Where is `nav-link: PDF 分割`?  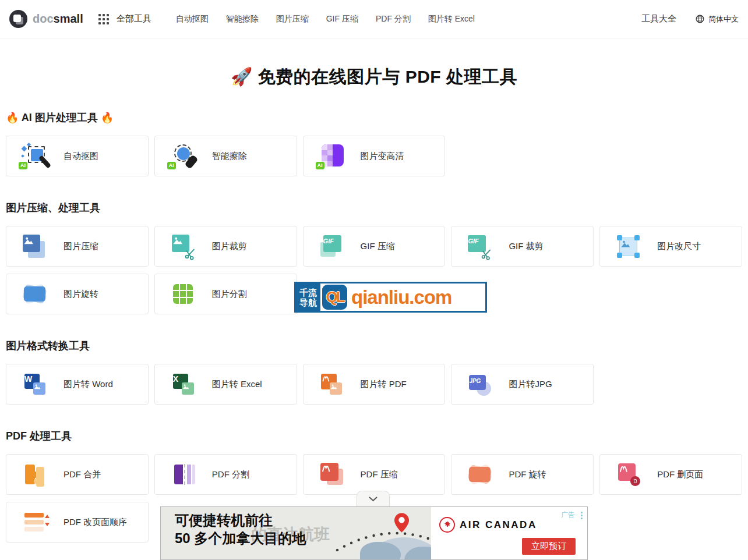
nav-link: PDF 分割 is located at coordinates (393, 19).